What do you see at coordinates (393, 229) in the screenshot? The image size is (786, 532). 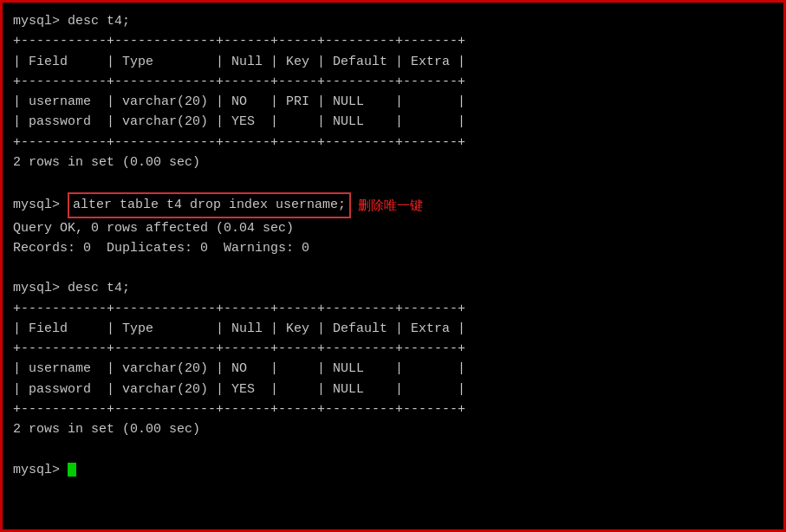 I see `query-ok: Query OK, 0 rows affected (0.04 sec)` at bounding box center [393, 229].